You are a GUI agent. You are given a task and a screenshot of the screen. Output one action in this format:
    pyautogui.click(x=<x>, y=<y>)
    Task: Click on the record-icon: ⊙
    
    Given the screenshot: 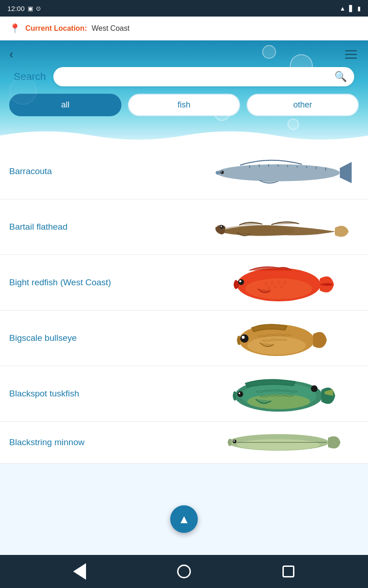 What is the action you would take?
    pyautogui.click(x=39, y=8)
    